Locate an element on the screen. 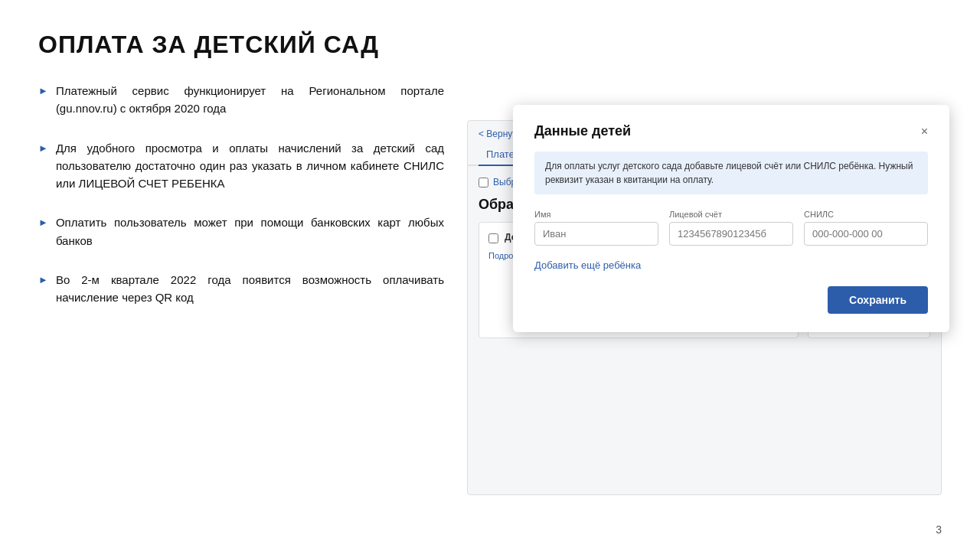  account-label: Лицевой счёт is located at coordinates (731, 214).